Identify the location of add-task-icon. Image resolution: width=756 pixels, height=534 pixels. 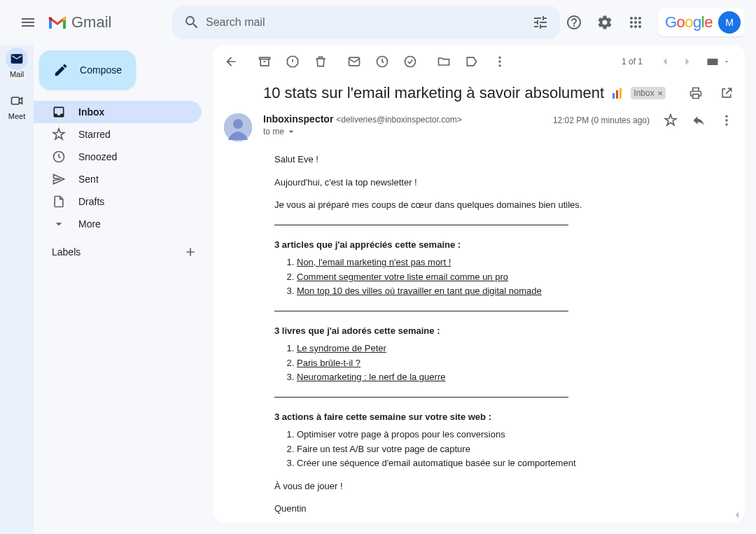
(410, 62).